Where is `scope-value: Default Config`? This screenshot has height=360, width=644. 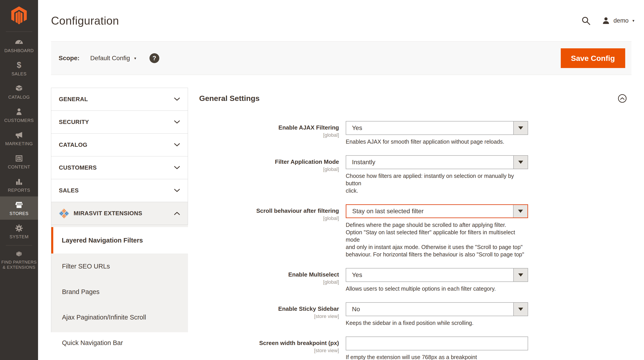 scope-value: Default Config is located at coordinates (110, 58).